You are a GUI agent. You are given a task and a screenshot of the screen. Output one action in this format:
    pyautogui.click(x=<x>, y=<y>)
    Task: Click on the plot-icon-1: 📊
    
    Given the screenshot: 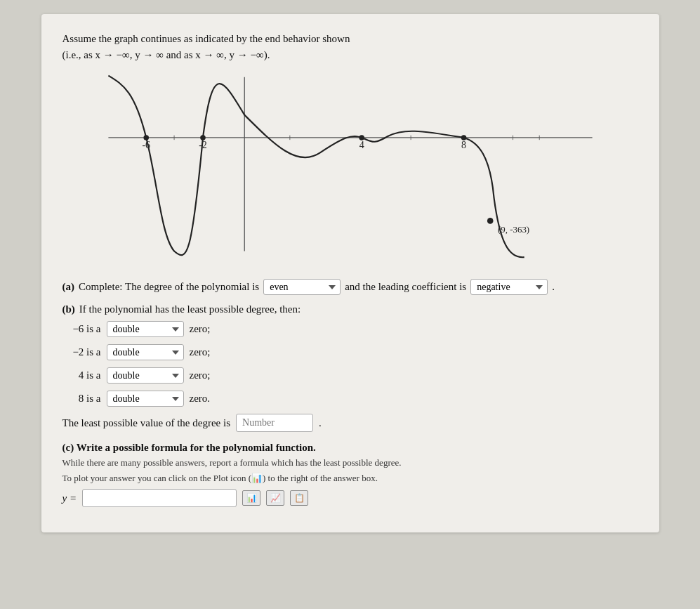 What is the action you would take?
    pyautogui.click(x=251, y=498)
    